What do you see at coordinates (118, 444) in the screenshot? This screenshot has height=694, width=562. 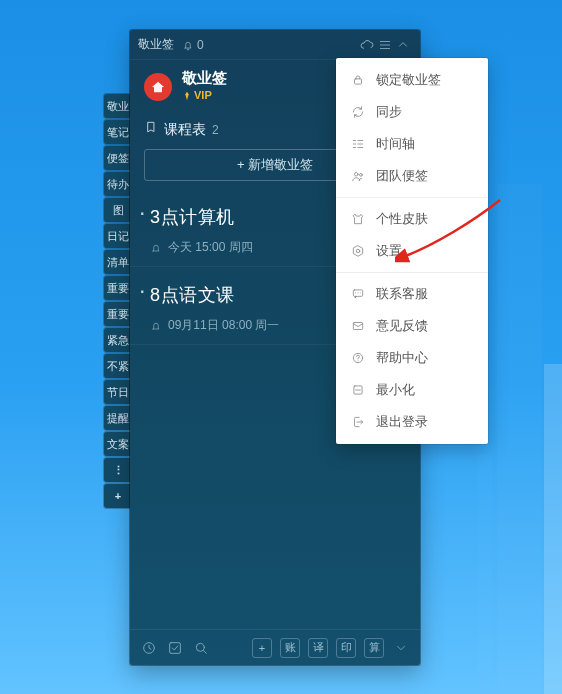 I see `side-tab: 文案` at bounding box center [118, 444].